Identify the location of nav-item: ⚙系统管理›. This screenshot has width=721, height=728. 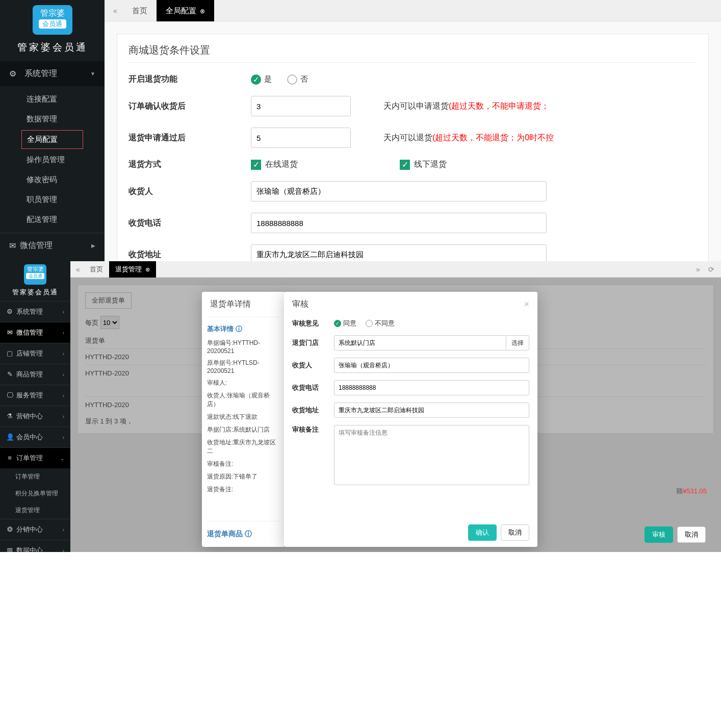
(35, 311).